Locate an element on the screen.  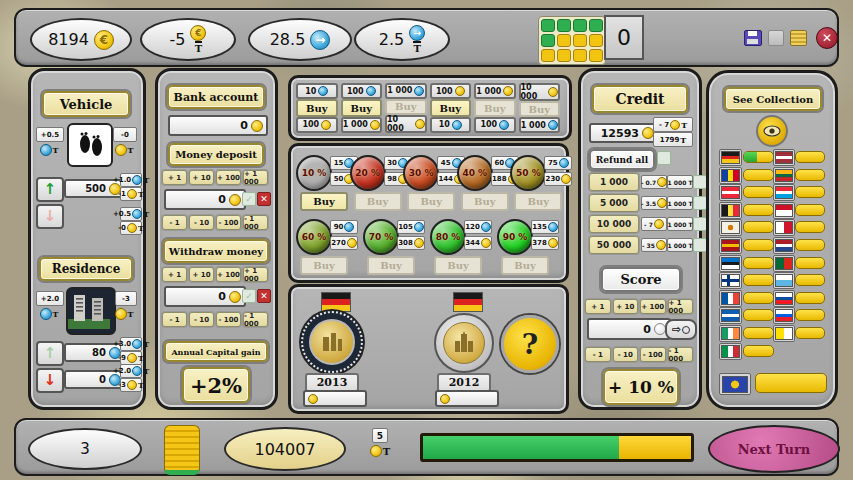
close-icon: ✕ is located at coordinates (827, 38).